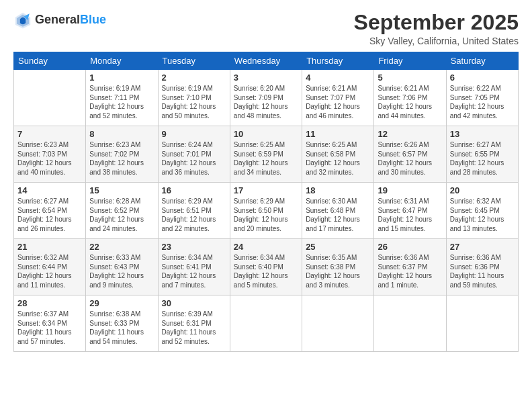 This screenshot has width=532, height=411. What do you see at coordinates (266, 324) in the screenshot?
I see `week-row-5: 28Sunrise: 6:37 AM Sunset: 6:34 PM Dayli…` at bounding box center [266, 324].